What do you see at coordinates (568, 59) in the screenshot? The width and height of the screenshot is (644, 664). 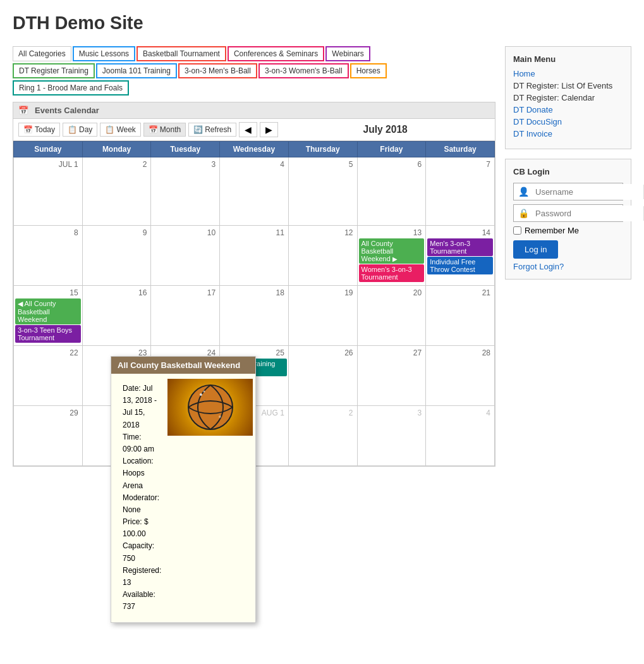 I see `main-menu-title: Main Menu` at bounding box center [568, 59].